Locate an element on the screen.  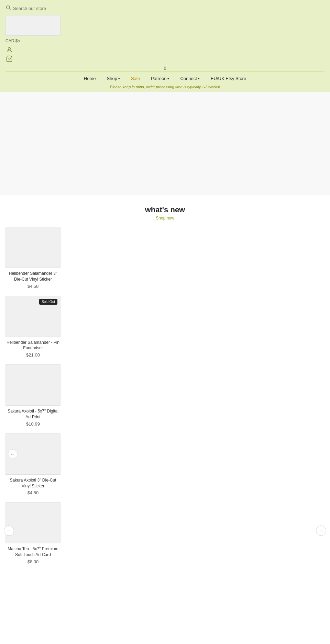
product-card: Sakura Axolotl - 5x7" Digital Art Print … is located at coordinates (33, 396).